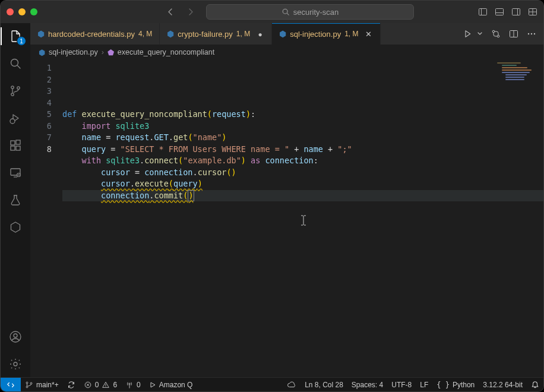 This screenshot has width=544, height=392. Describe the element at coordinates (133, 385) in the screenshot. I see `status-ports: 0` at that location.